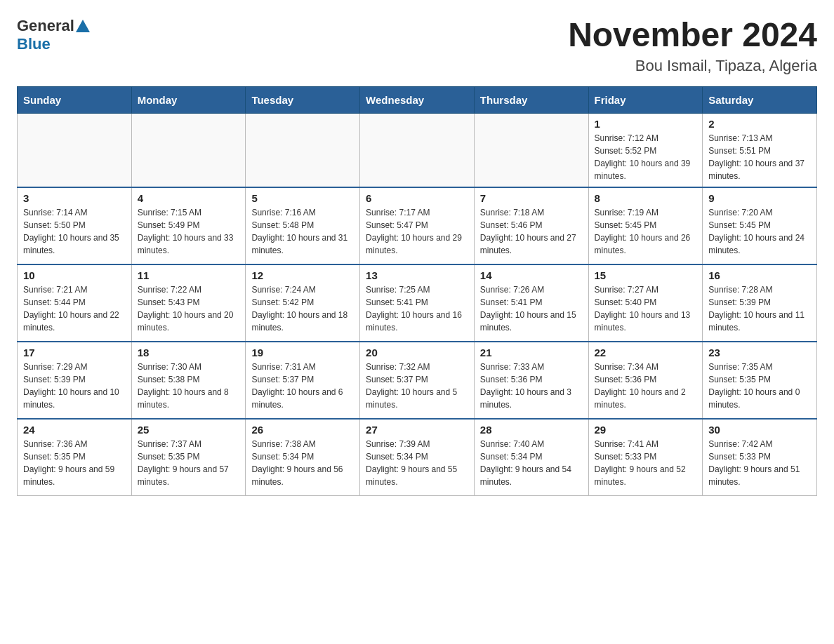  I want to click on day-number: 10, so click(74, 275).